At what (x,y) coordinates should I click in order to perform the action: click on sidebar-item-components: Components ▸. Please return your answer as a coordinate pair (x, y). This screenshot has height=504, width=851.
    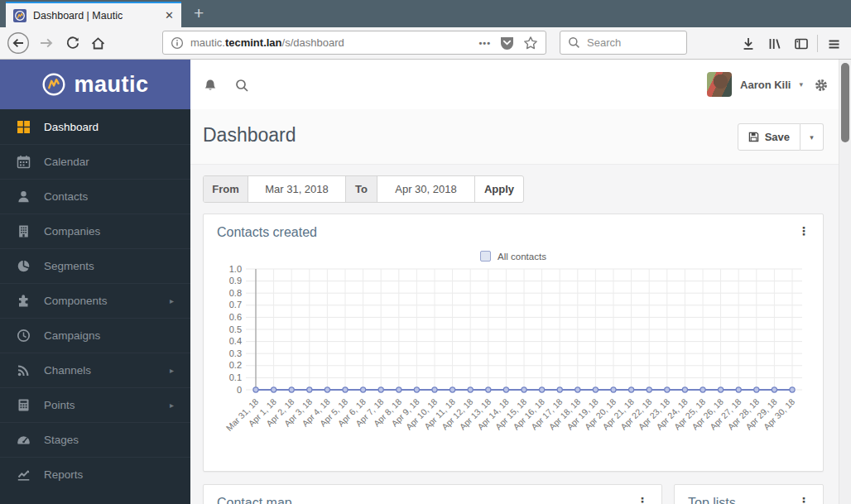
    Looking at the image, I should click on (95, 300).